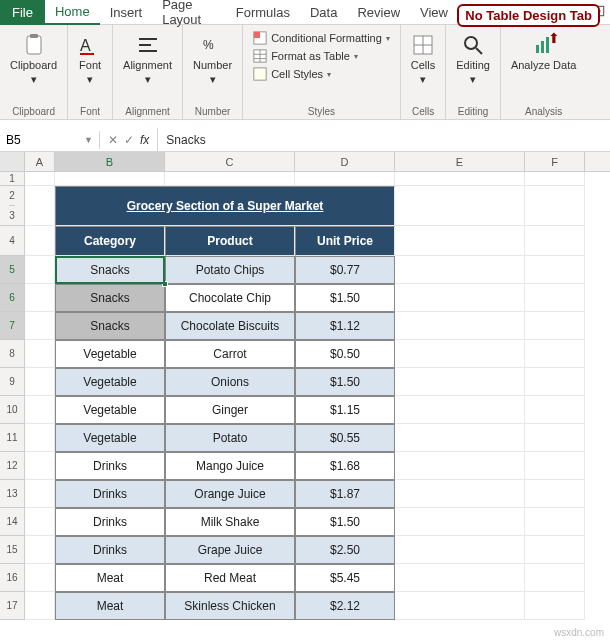  I want to click on cell-price: $1.50, so click(345, 382).